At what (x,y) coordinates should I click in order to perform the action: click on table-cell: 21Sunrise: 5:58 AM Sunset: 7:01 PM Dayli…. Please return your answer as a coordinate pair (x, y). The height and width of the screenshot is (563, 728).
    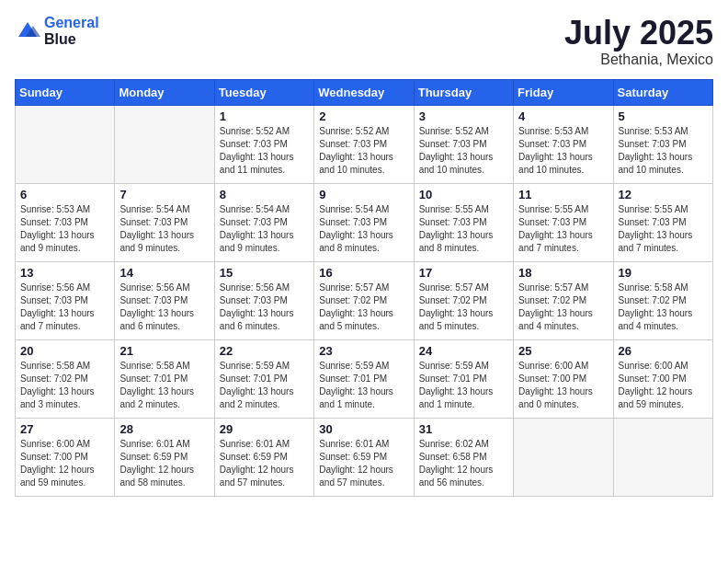
    Looking at the image, I should click on (165, 379).